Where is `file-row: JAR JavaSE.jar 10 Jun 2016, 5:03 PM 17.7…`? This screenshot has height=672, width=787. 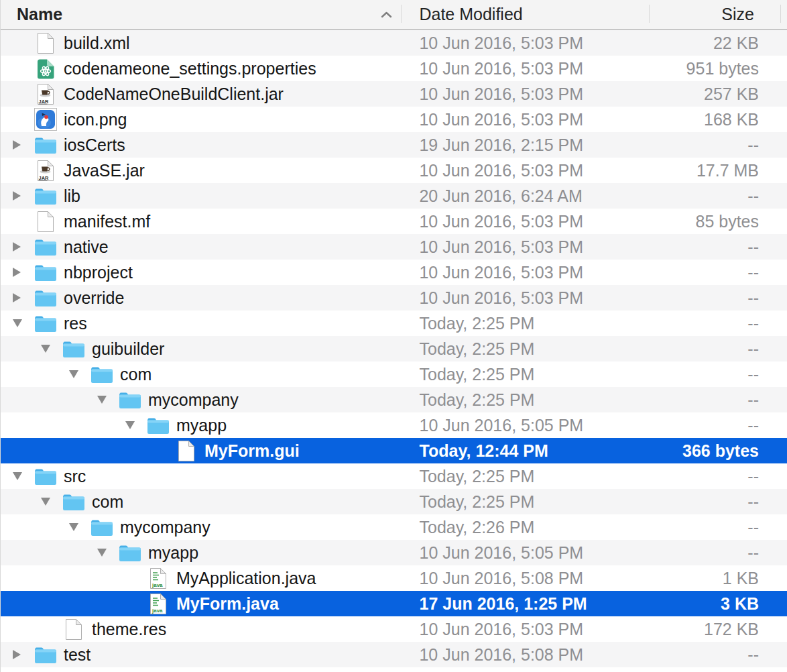
file-row: JAR JavaSE.jar 10 Jun 2016, 5:03 PM 17.7… is located at coordinates (394, 170).